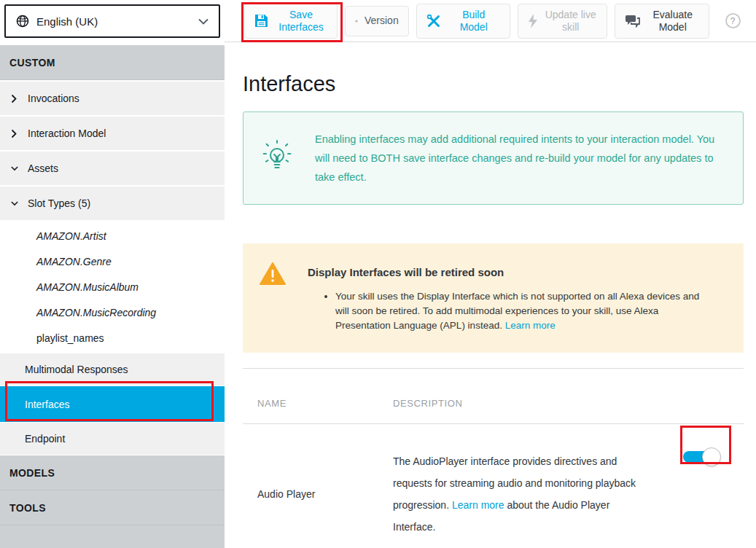 The image size is (756, 548). Describe the element at coordinates (112, 404) in the screenshot. I see `sidebar-item-interfaces: Interfaces` at that location.